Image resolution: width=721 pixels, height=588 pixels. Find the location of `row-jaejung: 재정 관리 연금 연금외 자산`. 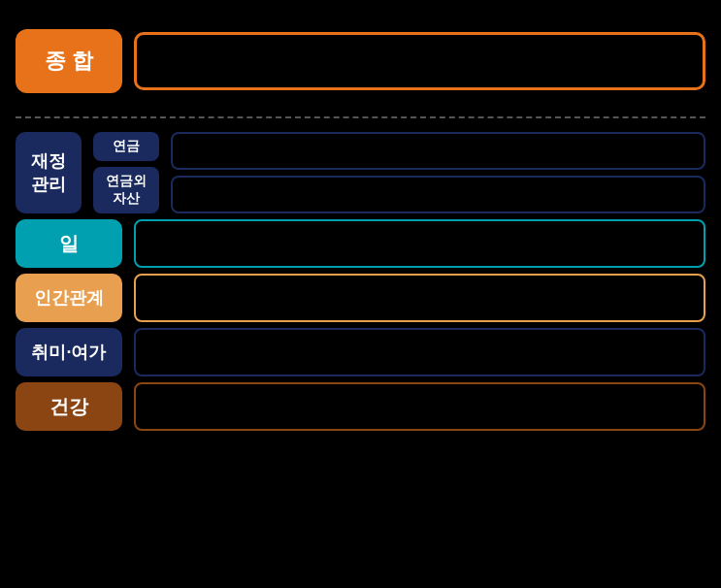

row-jaejung: 재정 관리 연금 연금외 자산 is located at coordinates (361, 173).